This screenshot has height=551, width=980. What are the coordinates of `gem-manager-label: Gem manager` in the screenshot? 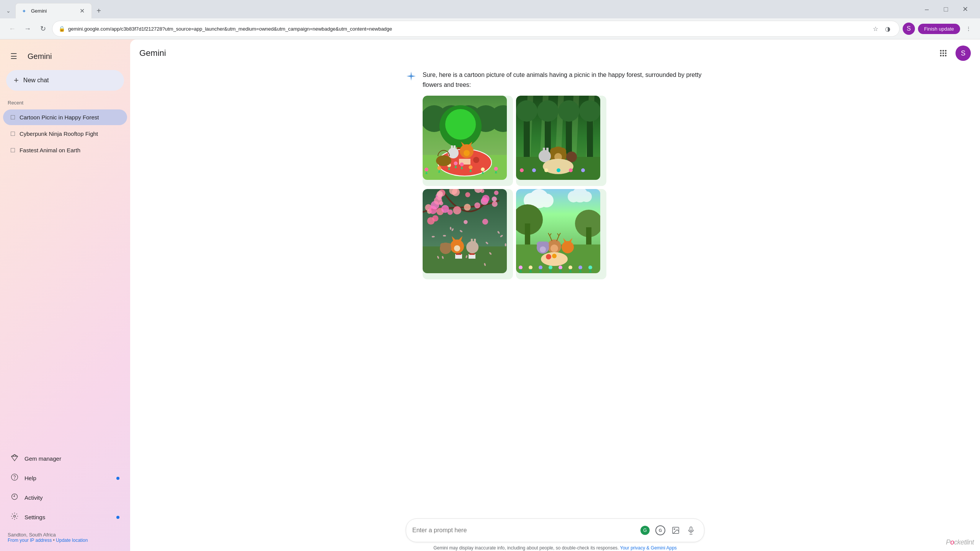 It's located at (43, 458).